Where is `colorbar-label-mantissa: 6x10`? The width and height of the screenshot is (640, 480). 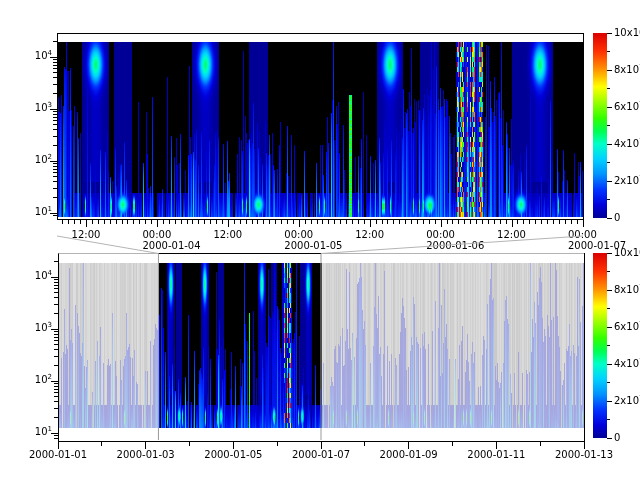
colorbar-label-mantissa: 6x10 is located at coordinates (626, 106).